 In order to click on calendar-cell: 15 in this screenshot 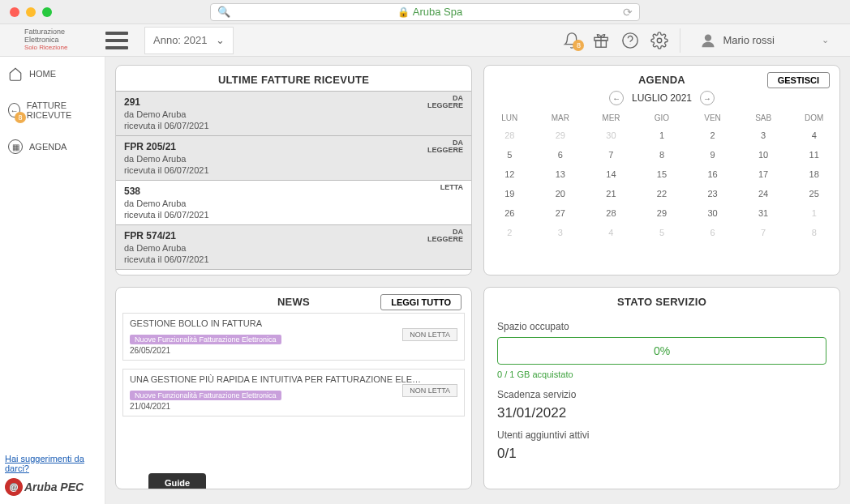, I will do `click(662, 174)`.